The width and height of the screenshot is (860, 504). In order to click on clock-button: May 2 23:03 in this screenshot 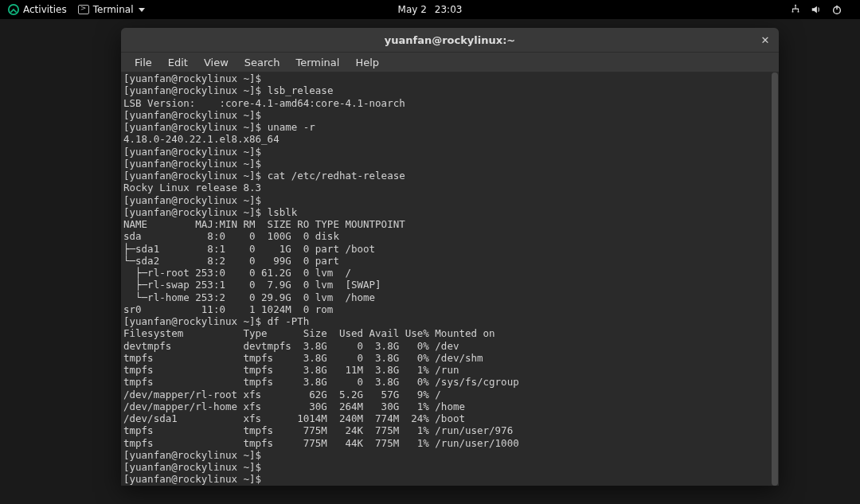, I will do `click(430, 10)`.